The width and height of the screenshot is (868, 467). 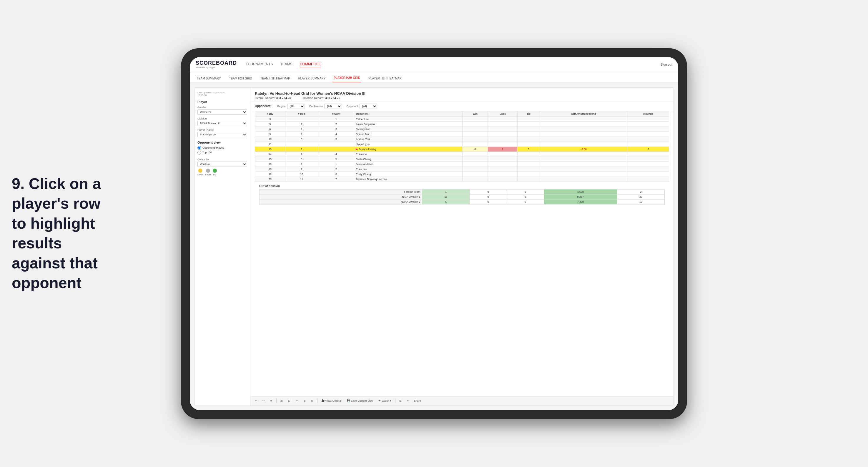 I want to click on nav-bar: SCOREBOARD Powered by clippd TOURNAMENTS…, so click(x=434, y=65).